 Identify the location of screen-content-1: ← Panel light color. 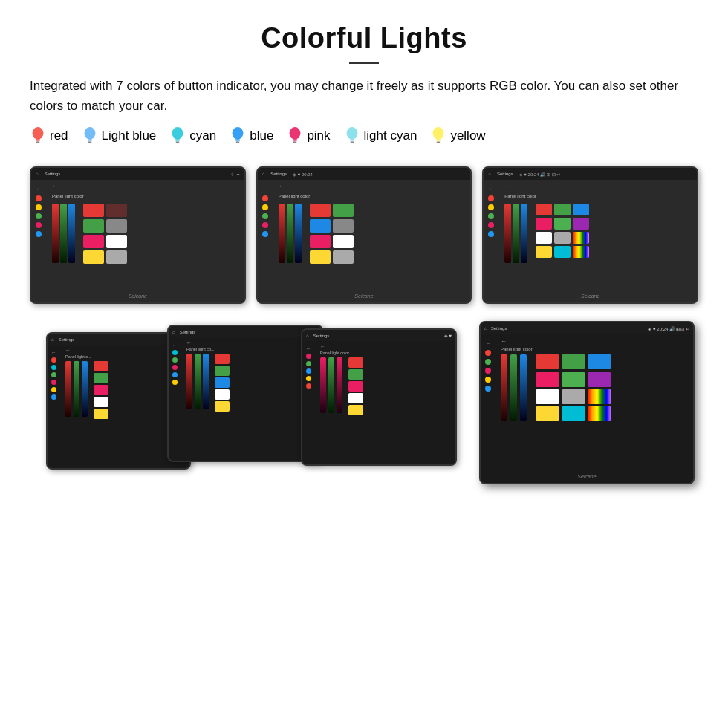
(146, 241).